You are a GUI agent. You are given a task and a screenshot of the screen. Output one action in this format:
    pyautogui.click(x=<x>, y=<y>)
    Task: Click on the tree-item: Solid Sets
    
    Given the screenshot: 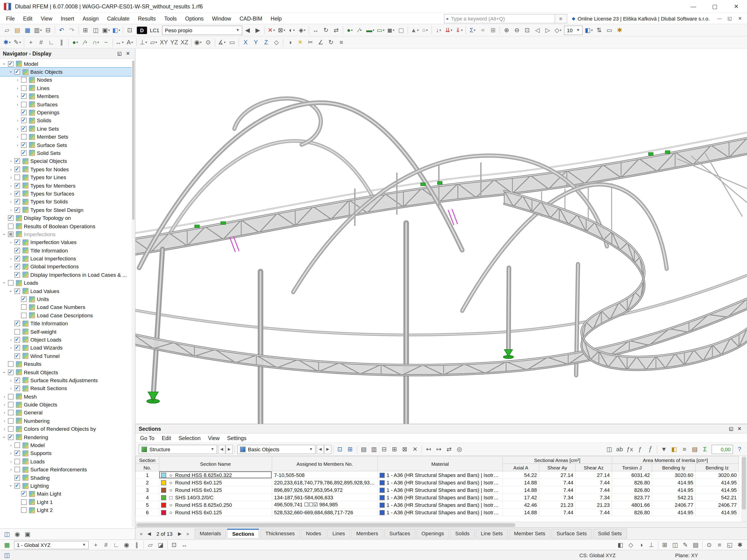 What is the action you would take?
    pyautogui.click(x=68, y=153)
    